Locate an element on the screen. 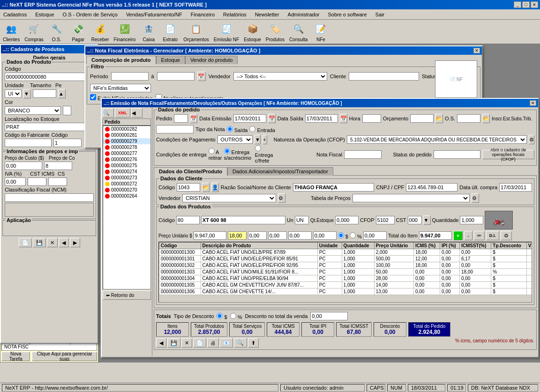 This screenshot has width=540, height=392. tool-emissao-nf: 🧾Emissão NF is located at coordinates (226, 32).